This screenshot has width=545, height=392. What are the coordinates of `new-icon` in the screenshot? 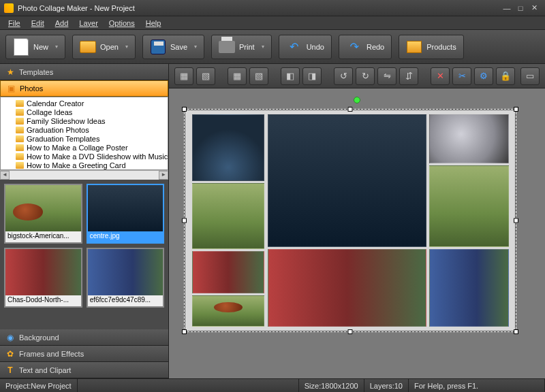 It's located at (21, 47).